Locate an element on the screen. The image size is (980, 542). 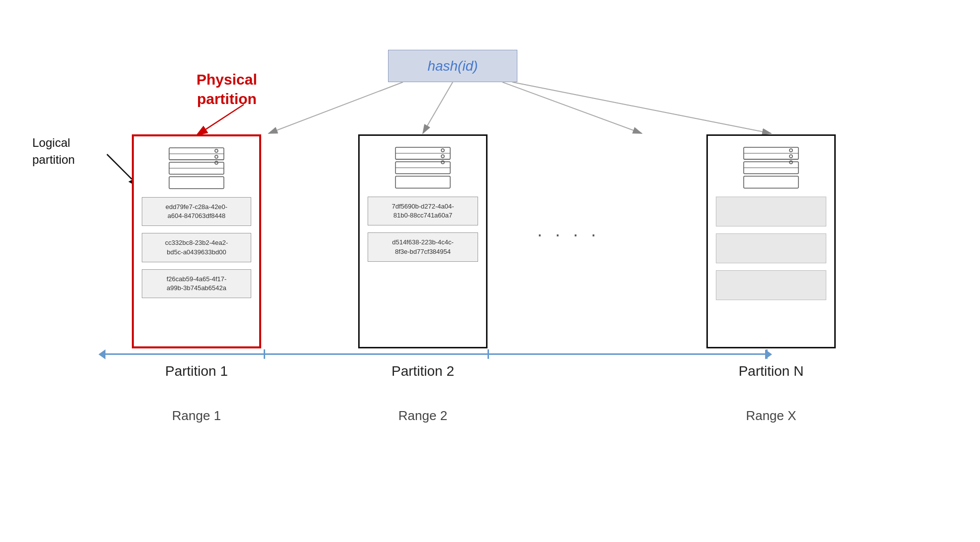
dots-indicator: · · · · is located at coordinates (569, 234).